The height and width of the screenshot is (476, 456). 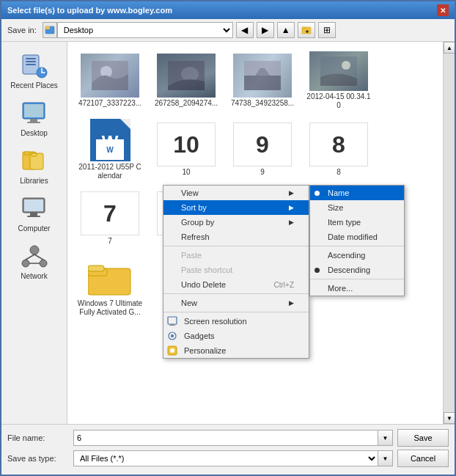 I want to click on desktop-icon, so click(x=34, y=113).